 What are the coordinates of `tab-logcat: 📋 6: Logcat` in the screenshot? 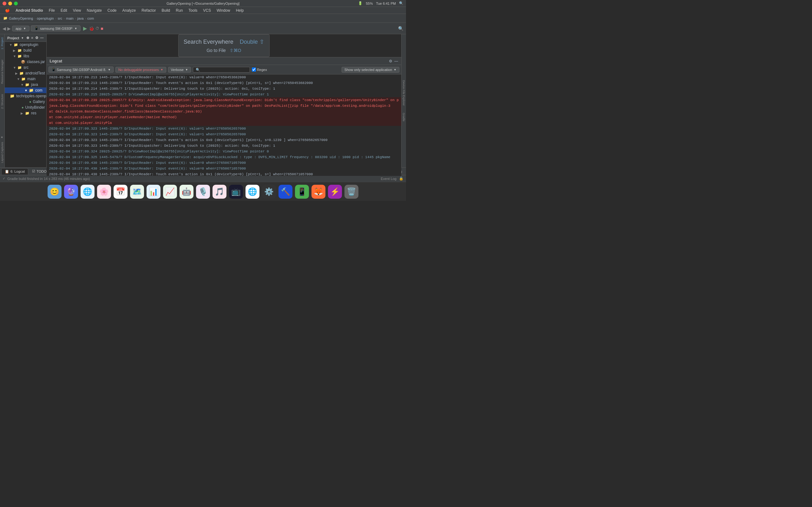 It's located at (15, 172).